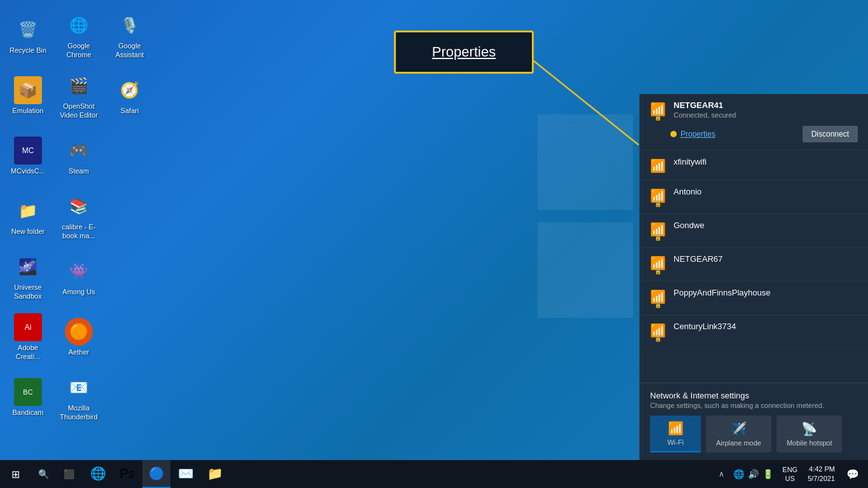  Describe the element at coordinates (28, 156) in the screenshot. I see `icon-mcvids: MC MCvidsC...` at that location.